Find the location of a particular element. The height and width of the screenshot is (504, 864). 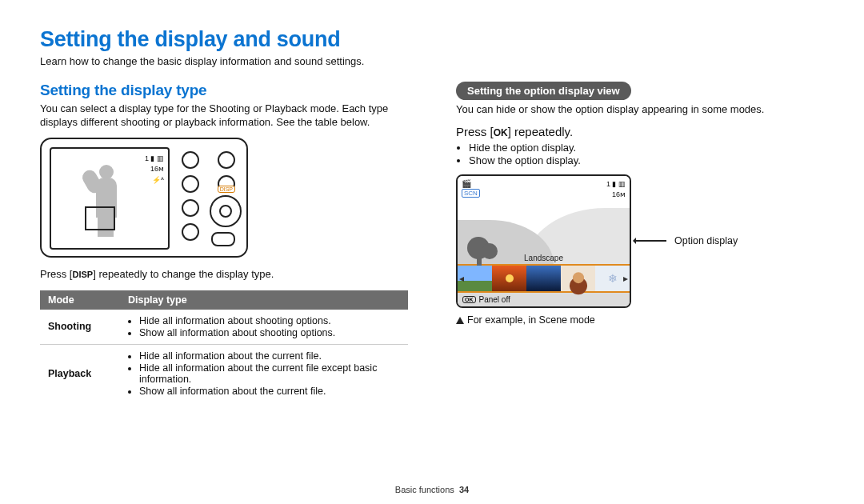

table-header-display-type: Display type is located at coordinates (264, 300).